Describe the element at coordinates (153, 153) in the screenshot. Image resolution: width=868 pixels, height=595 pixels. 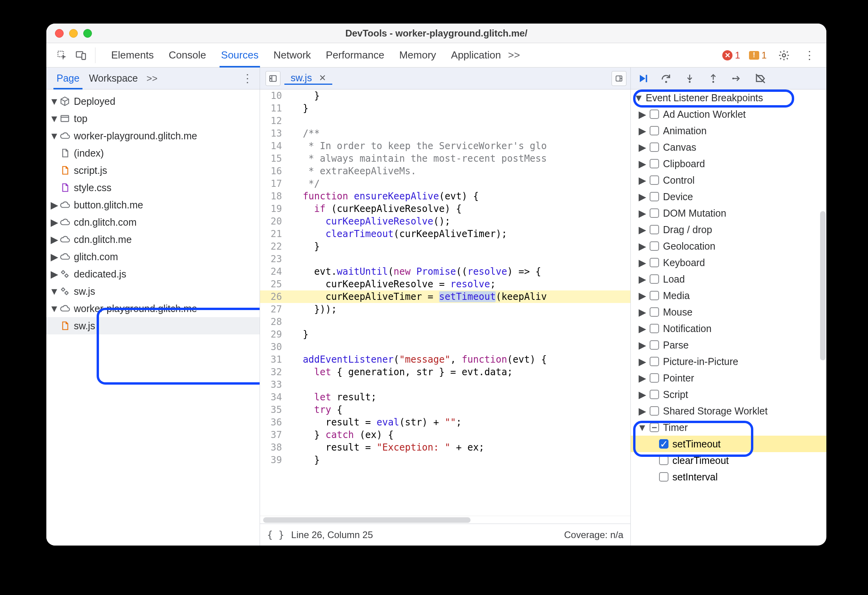
I see `tree-file-index: (index)` at that location.